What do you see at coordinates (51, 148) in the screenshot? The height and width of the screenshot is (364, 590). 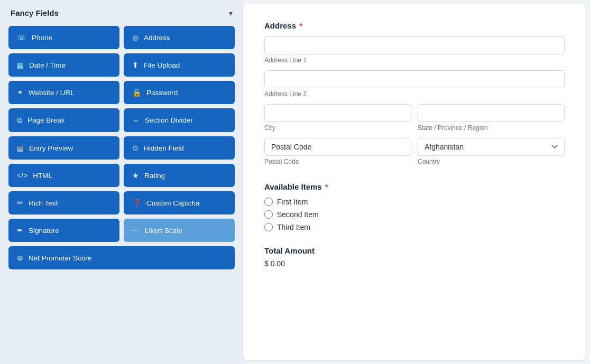 I see `field-btn-entrypreview-label: Entry Preview` at bounding box center [51, 148].